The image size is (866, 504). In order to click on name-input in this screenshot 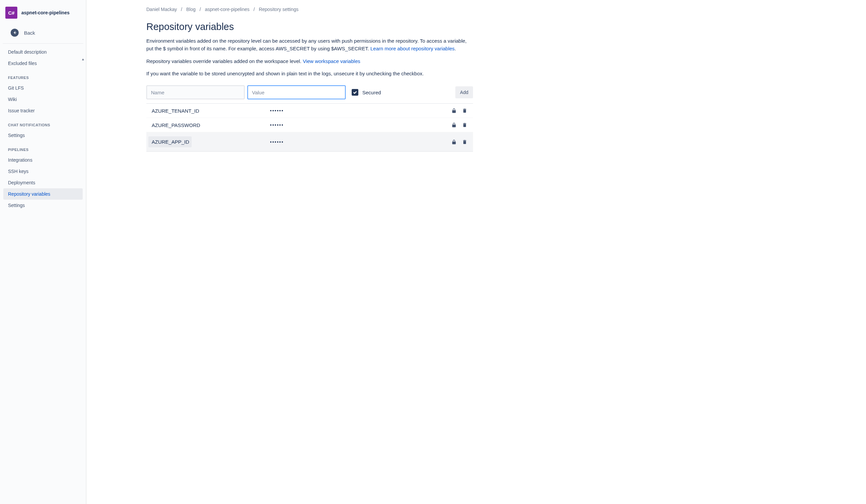, I will do `click(196, 92)`.